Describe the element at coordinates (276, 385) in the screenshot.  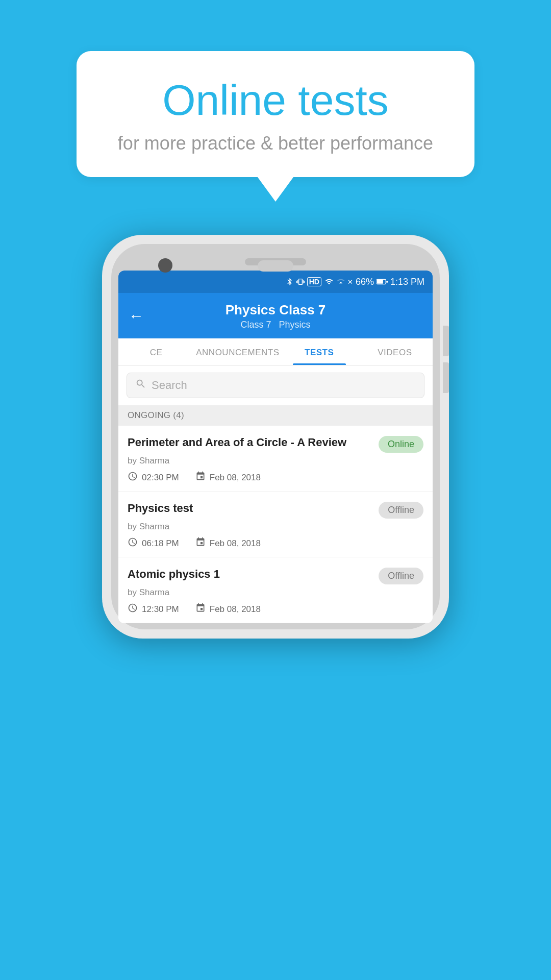
I see `search-container: Search` at that location.